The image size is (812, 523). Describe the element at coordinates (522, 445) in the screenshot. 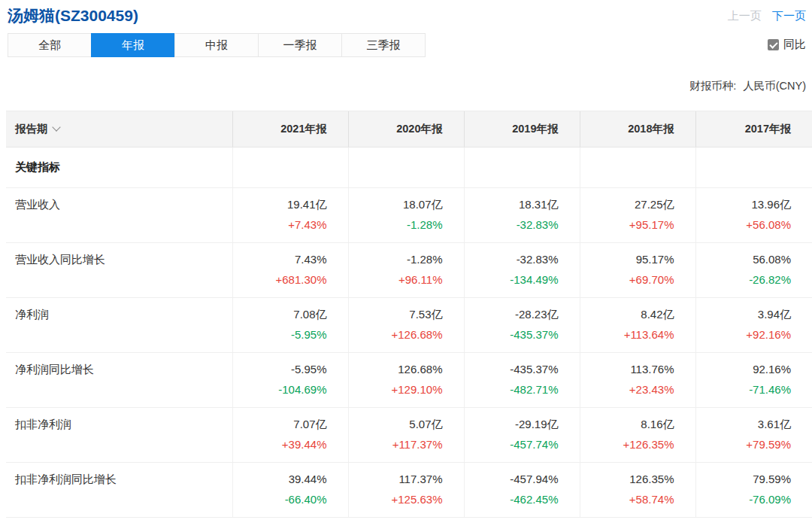

I see `cell-change: -457.74%` at that location.